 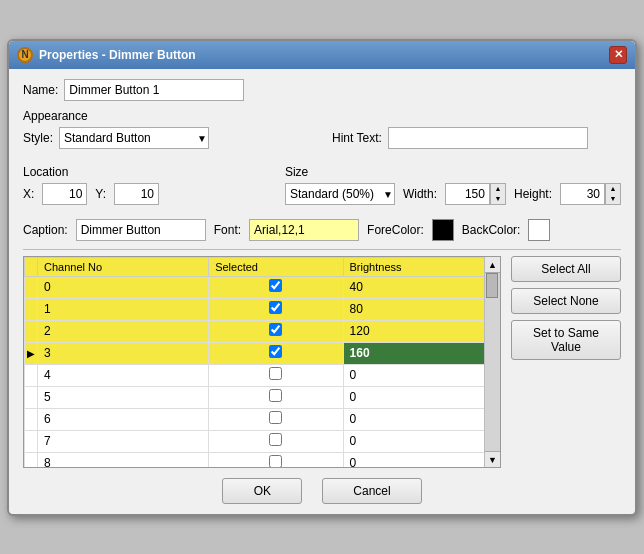 What do you see at coordinates (492, 286) in the screenshot?
I see `scroll-thumb` at bounding box center [492, 286].